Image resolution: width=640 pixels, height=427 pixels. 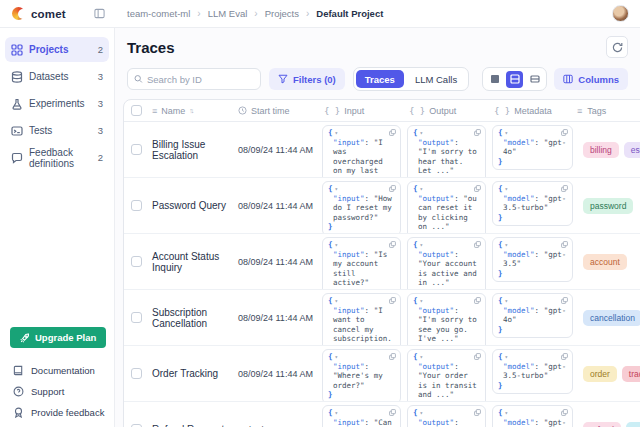 What do you see at coordinates (200, 80) in the screenshot?
I see `search-input` at bounding box center [200, 80].